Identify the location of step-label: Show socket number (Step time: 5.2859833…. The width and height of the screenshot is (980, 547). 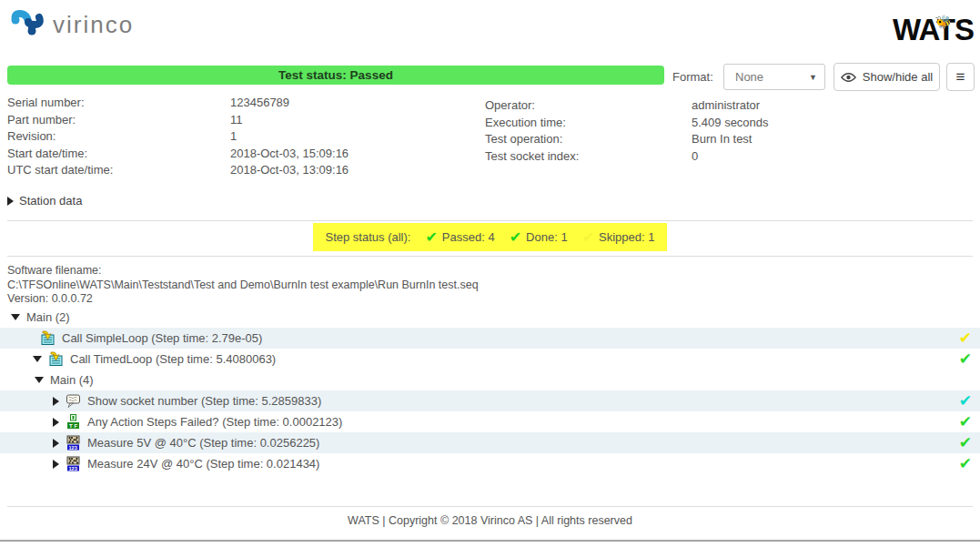
(204, 400).